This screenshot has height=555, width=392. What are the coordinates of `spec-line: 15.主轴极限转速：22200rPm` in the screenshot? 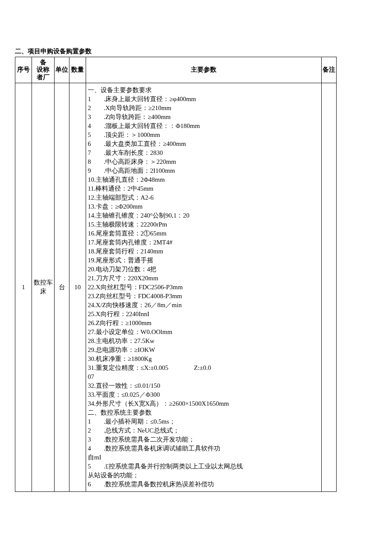 It's located at (204, 224).